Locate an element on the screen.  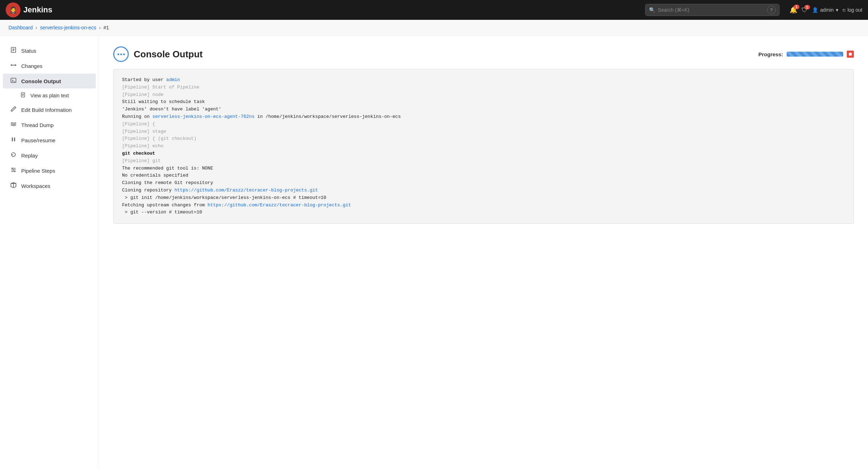
sidebar-plain-text-label: View as plain text is located at coordinates (50, 96).